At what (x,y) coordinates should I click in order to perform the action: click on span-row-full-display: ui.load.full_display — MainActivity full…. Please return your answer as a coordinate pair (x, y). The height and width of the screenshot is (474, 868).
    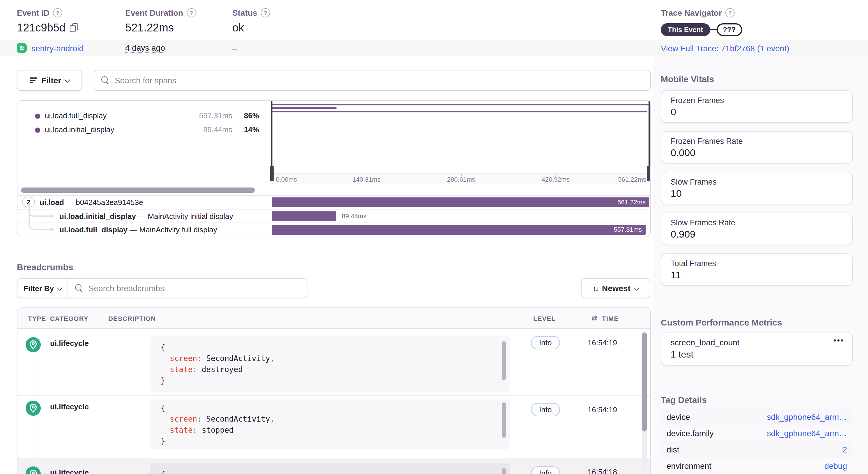
    Looking at the image, I should click on (334, 229).